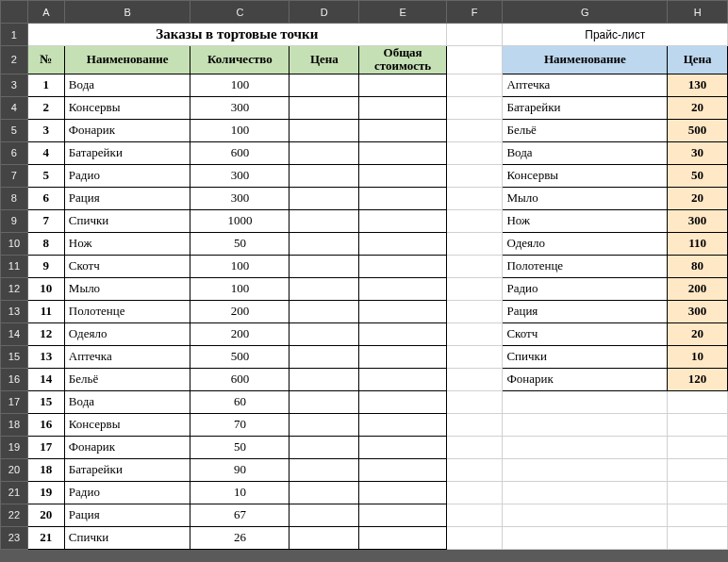 The image size is (728, 562). What do you see at coordinates (698, 289) in the screenshot?
I see `pricelist-price: 200` at bounding box center [698, 289].